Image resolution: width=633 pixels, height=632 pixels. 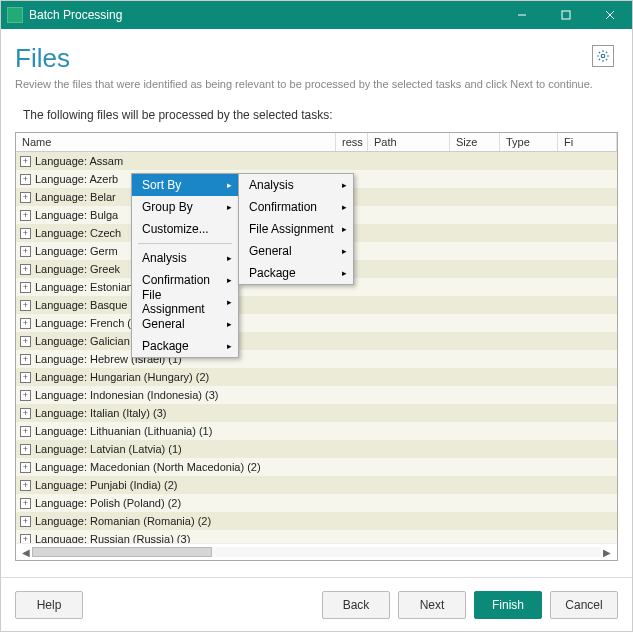 I want to click on help-button: Help, so click(x=49, y=605).